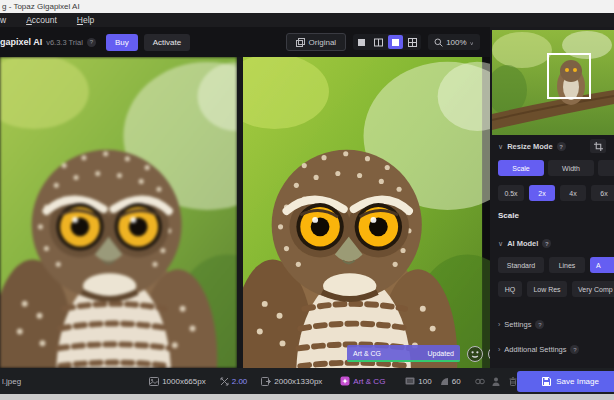 Image resolution: width=614 pixels, height=400 pixels. What do you see at coordinates (511, 193) in the screenshot?
I see `scale-0-5x-button: 0.5x` at bounding box center [511, 193].